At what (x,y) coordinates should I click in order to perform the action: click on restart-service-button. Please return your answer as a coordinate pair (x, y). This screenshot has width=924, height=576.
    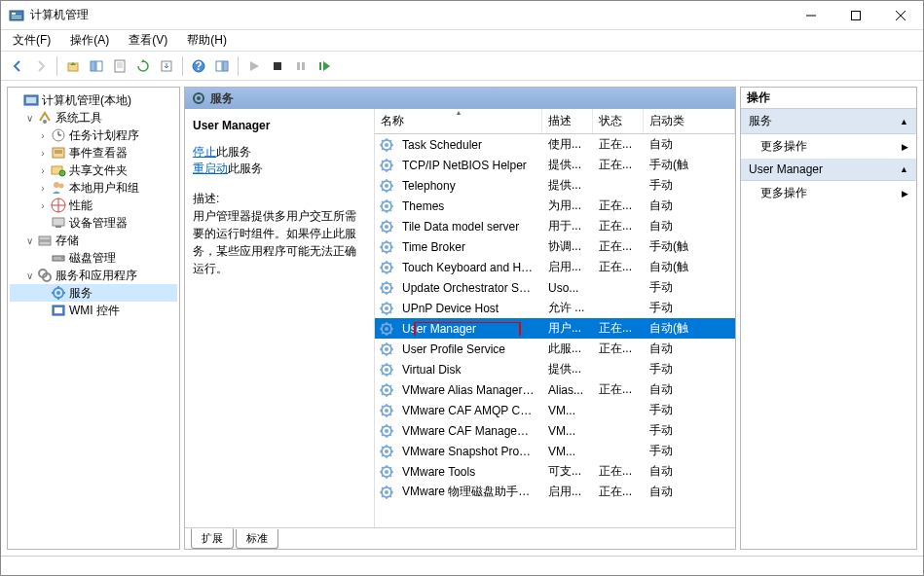
    Looking at the image, I should click on (324, 66).